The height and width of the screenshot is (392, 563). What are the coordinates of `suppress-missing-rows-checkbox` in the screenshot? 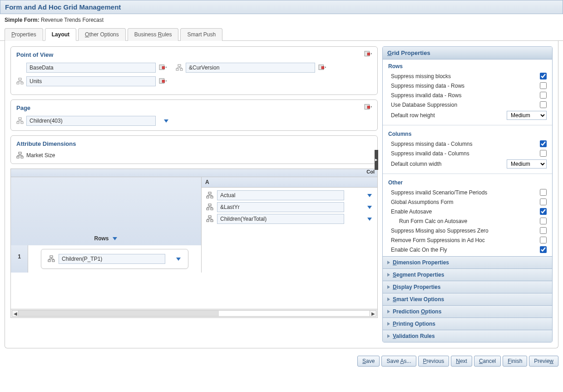 It's located at (543, 85).